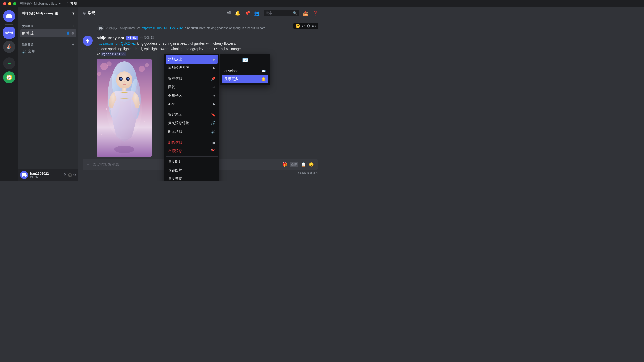 The image size is (644, 362). What do you see at coordinates (73, 26) in the screenshot?
I see `add-channel-icon: +` at bounding box center [73, 26].